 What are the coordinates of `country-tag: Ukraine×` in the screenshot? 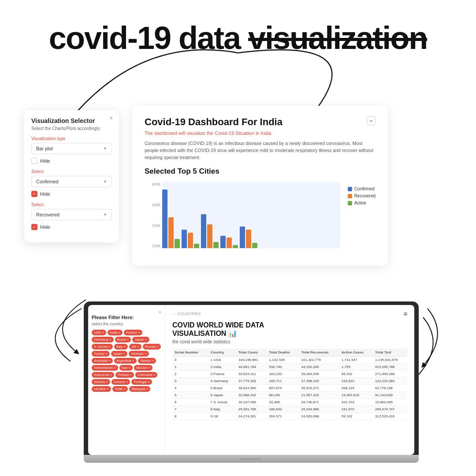 It's located at (101, 389).